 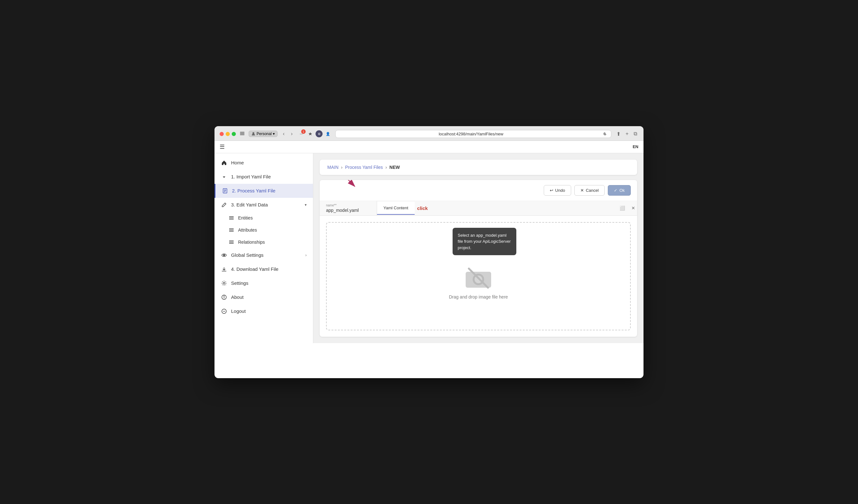 What do you see at coordinates (618, 134) in the screenshot?
I see `share-button: ⬆` at bounding box center [618, 134].